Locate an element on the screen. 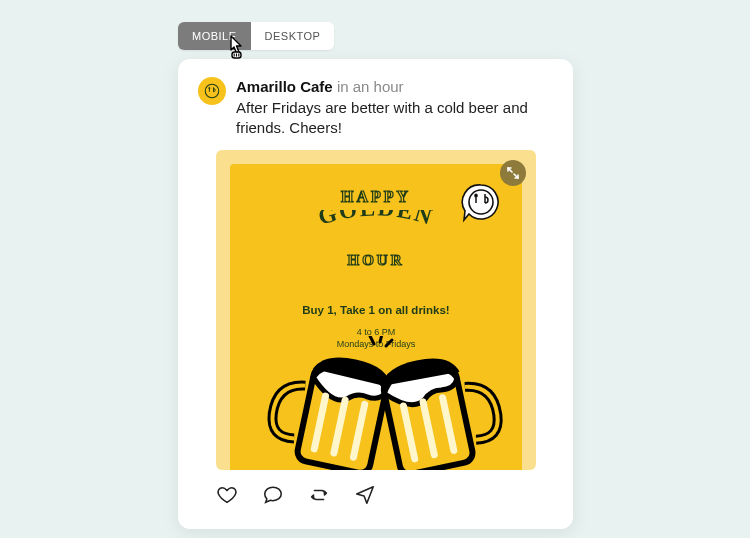 This screenshot has width=750, height=538. media-line3: HOUR is located at coordinates (376, 260).